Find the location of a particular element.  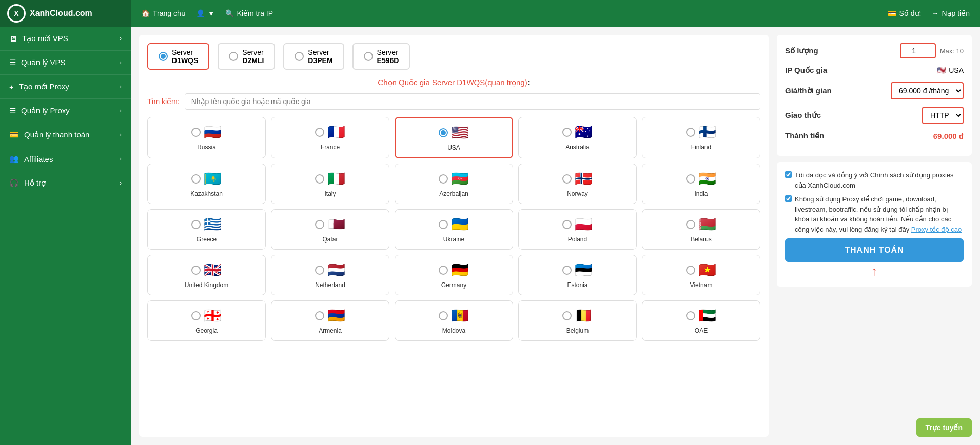

server-tab-e596d: Server E596D is located at coordinates (382, 56).